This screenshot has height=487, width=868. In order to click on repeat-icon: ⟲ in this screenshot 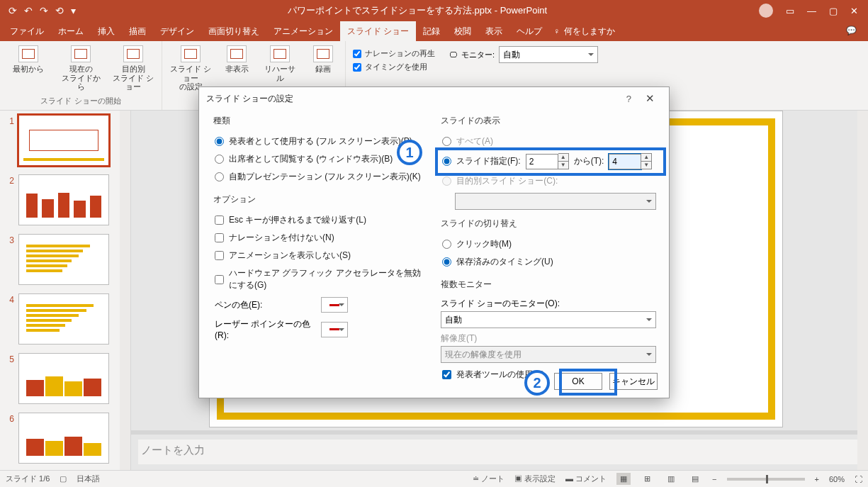, I will do `click(60, 11)`.